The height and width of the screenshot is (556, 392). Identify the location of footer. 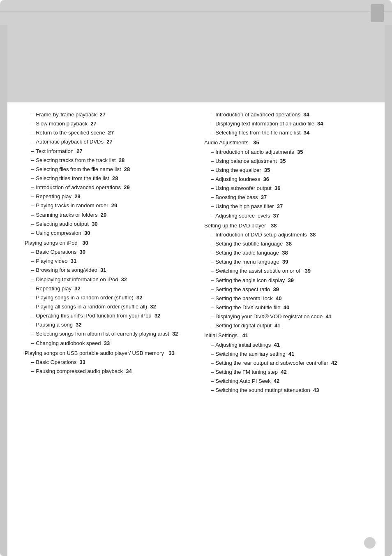
(369, 543).